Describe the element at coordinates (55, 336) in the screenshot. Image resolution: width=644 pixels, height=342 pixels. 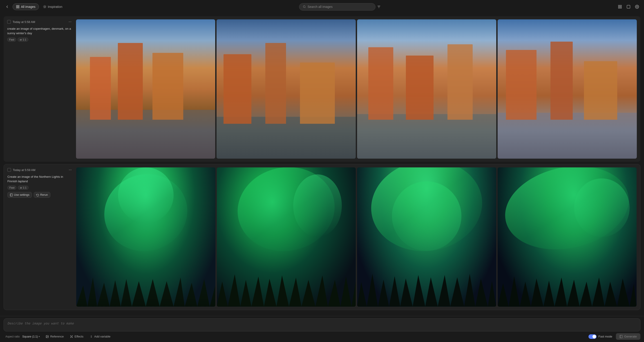
I see `reference-button: Reference` at that location.